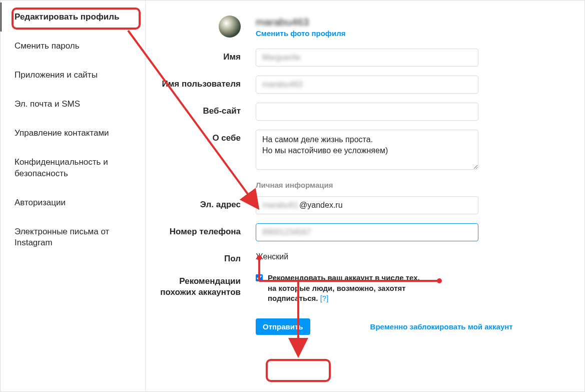 This screenshot has width=585, height=392. What do you see at coordinates (324, 298) in the screenshot?
I see `recommend-help-link: [?]` at bounding box center [324, 298].